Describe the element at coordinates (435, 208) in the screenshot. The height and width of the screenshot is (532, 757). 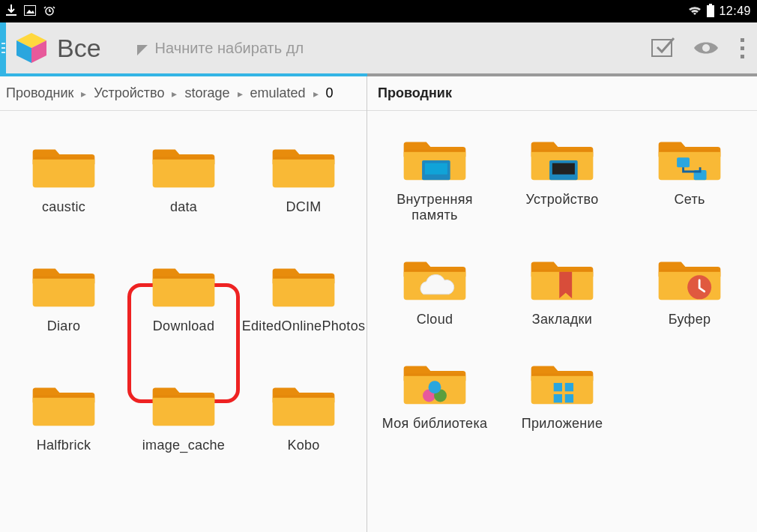
I see `folder-label: Внутренняя память` at that location.